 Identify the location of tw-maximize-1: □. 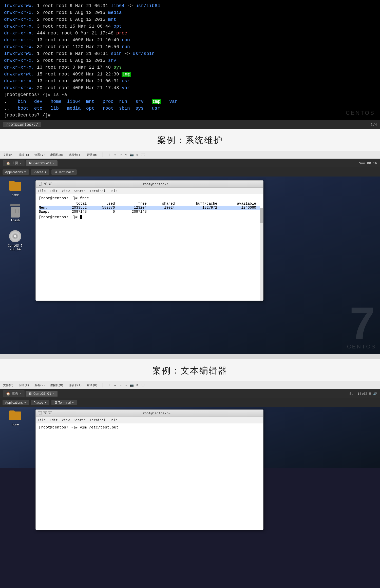
(45, 184).